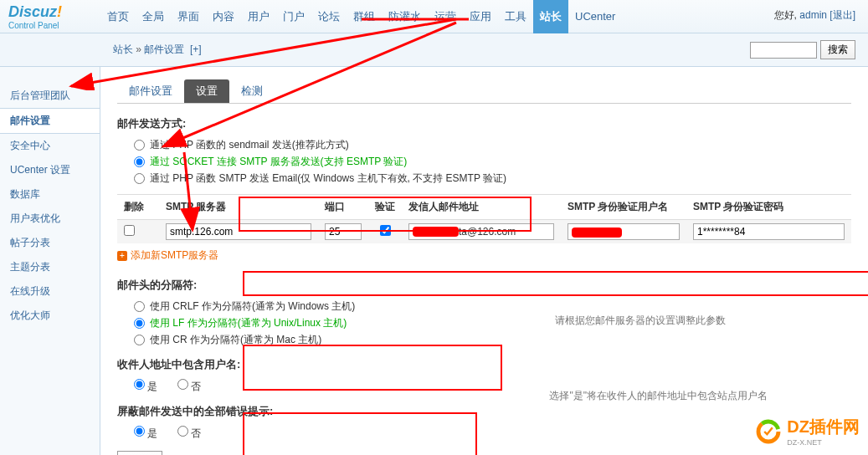 The image size is (868, 455). Describe the element at coordinates (50, 120) in the screenshot. I see `sidebar-item-mail: 邮件设置` at that location.